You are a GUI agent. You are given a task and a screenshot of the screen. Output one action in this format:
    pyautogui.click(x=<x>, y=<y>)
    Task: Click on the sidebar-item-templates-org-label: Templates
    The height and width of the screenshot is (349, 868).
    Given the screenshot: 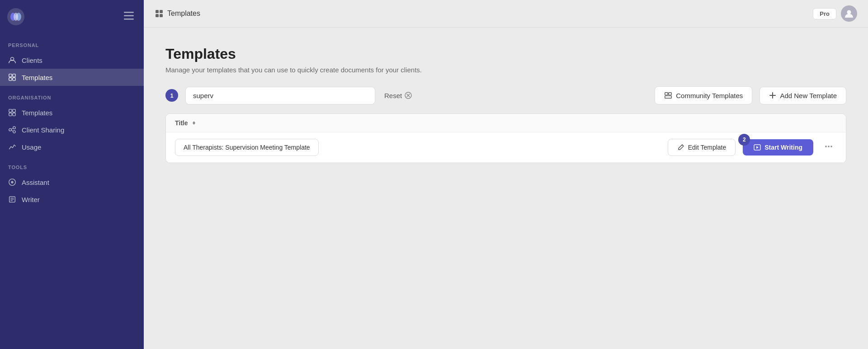 What is the action you would take?
    pyautogui.click(x=37, y=113)
    